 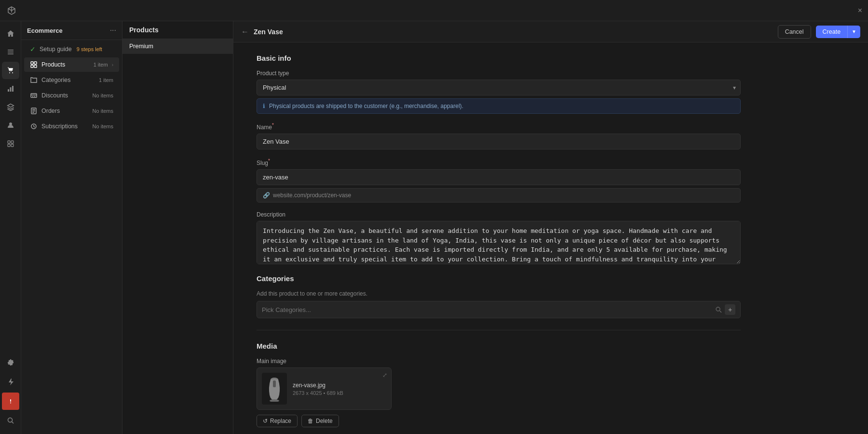 I want to click on nav-categories-label: Categories, so click(x=68, y=80).